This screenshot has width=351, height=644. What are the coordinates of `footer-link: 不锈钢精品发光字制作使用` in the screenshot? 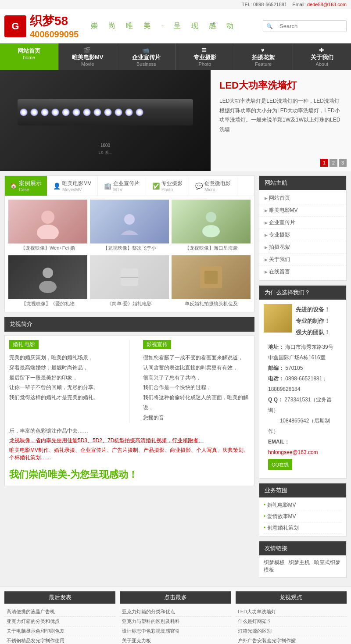 It's located at (36, 640).